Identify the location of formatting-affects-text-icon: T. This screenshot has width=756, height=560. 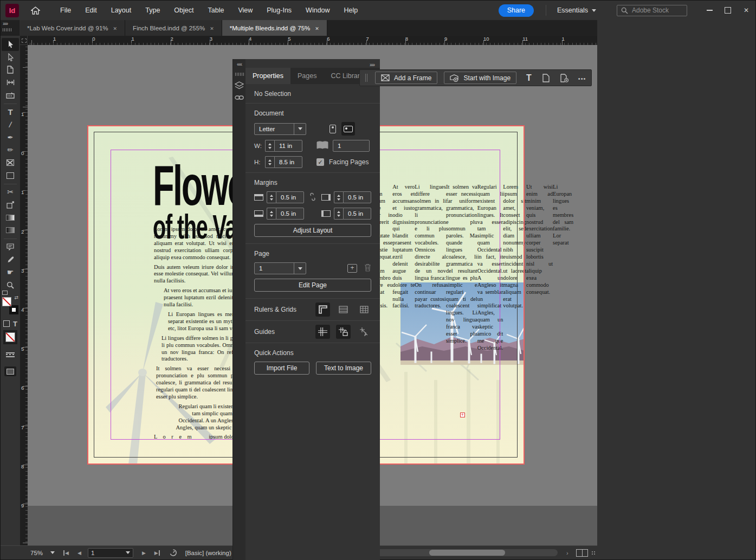
(15, 324).